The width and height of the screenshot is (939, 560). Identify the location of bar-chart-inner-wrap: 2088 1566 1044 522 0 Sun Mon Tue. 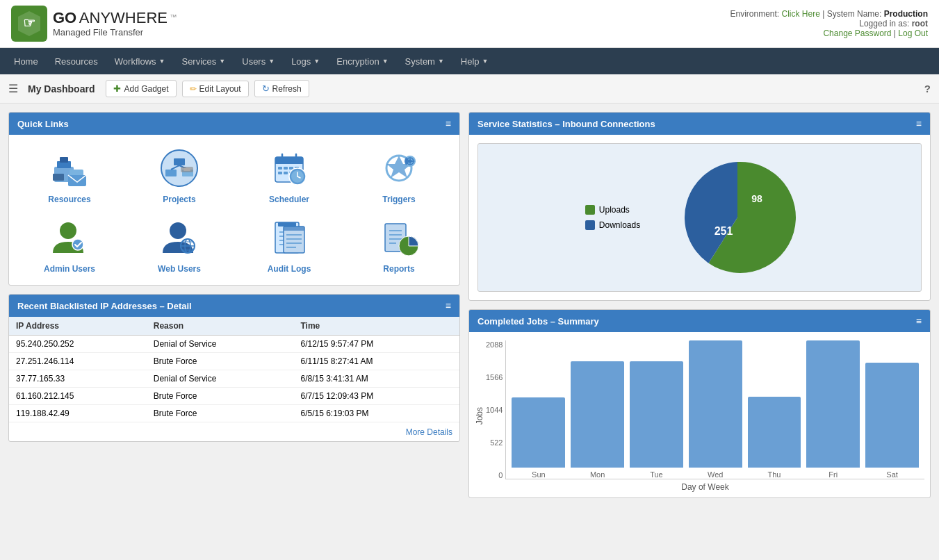
(705, 416).